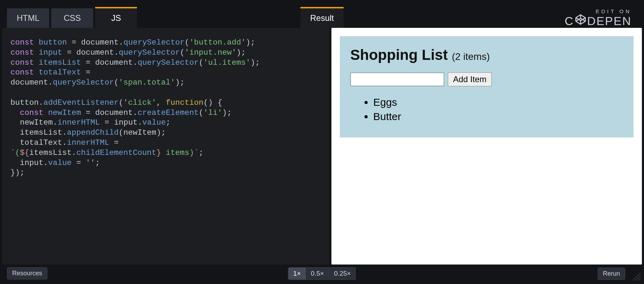 Image resolution: width=644 pixels, height=284 pixels. I want to click on list-item: Butter, so click(498, 117).